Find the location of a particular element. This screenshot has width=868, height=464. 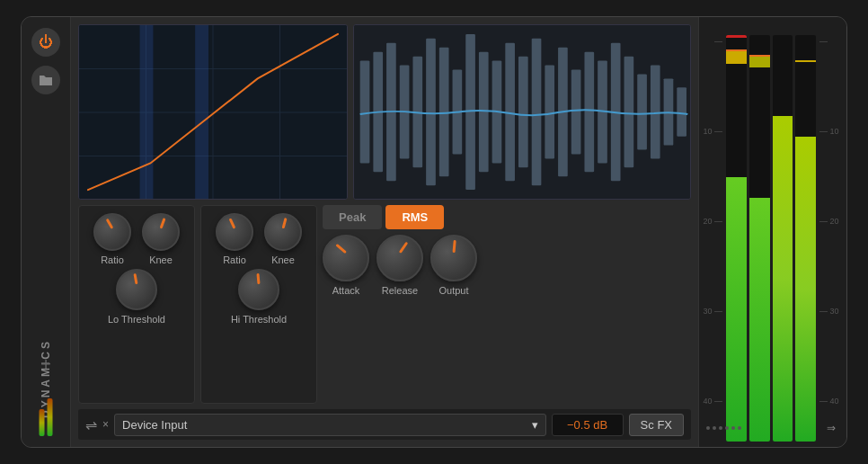

folder-button is located at coordinates (46, 80).